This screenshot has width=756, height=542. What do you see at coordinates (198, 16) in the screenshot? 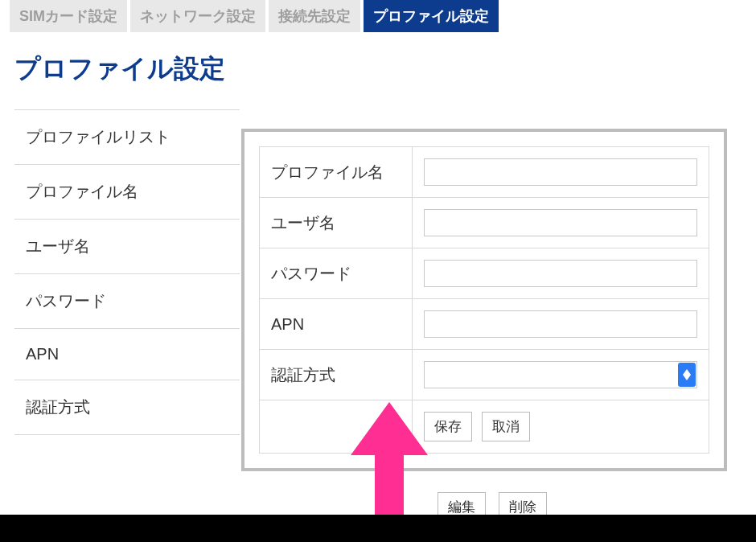
I see `tab-network: ネットワーク設定` at bounding box center [198, 16].